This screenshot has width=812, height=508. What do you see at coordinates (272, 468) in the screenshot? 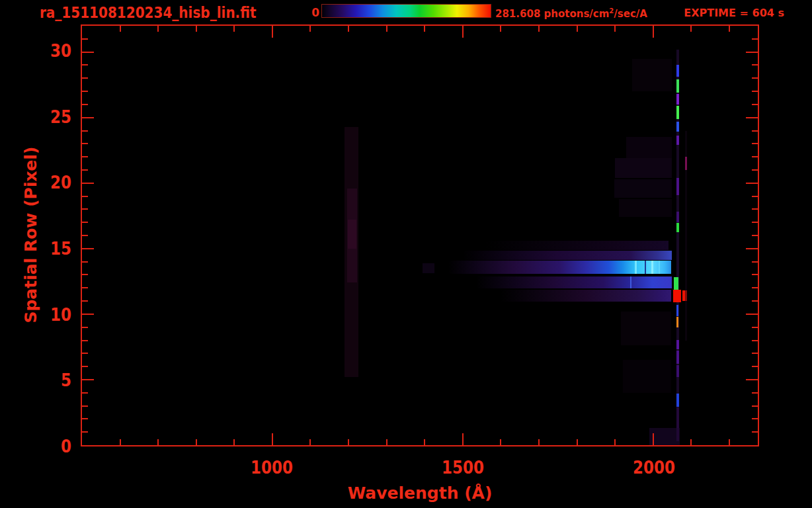
I see `y-tick-label: 1000` at bounding box center [272, 468].